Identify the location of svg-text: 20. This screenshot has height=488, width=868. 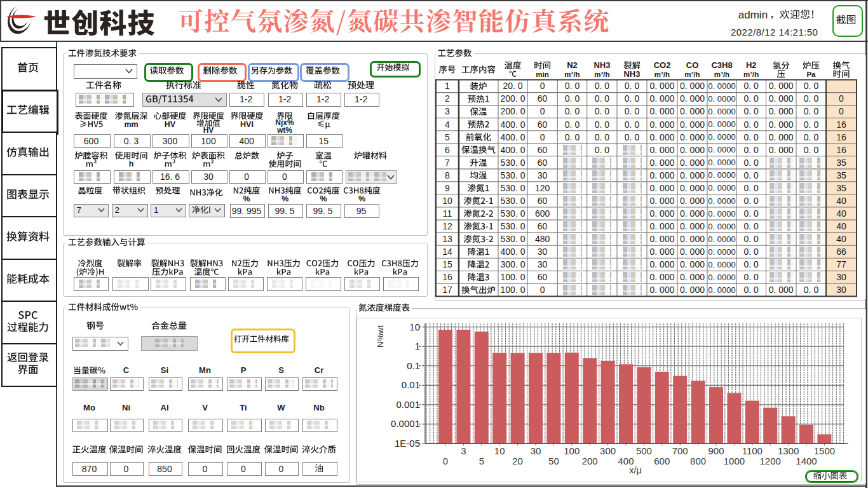
(517, 461).